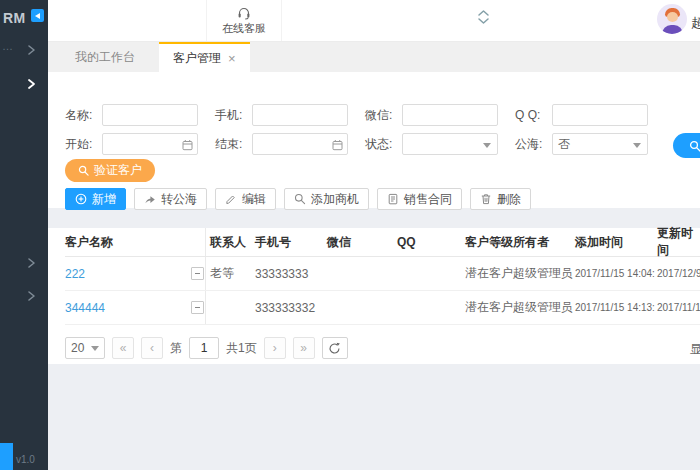 The height and width of the screenshot is (470, 700). What do you see at coordinates (150, 115) in the screenshot?
I see `name-input` at bounding box center [150, 115].